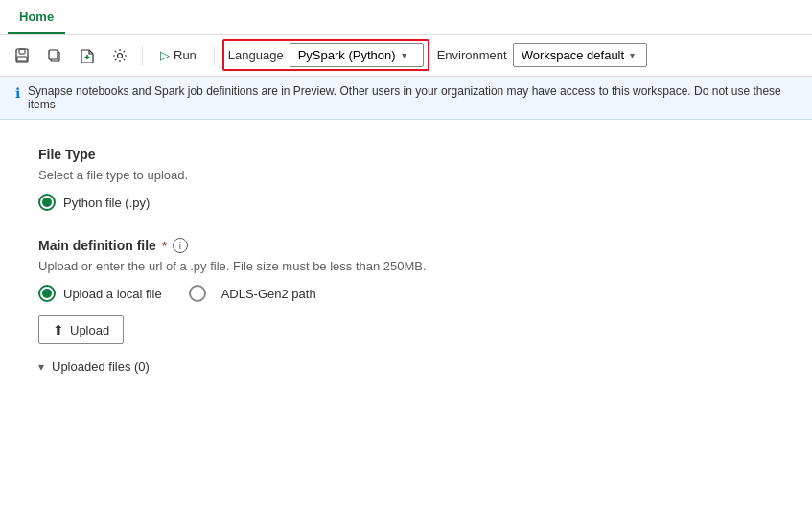  Describe the element at coordinates (406, 366) in the screenshot. I see `uploaded-files-row: ▾ Uploaded files (0)` at that location.